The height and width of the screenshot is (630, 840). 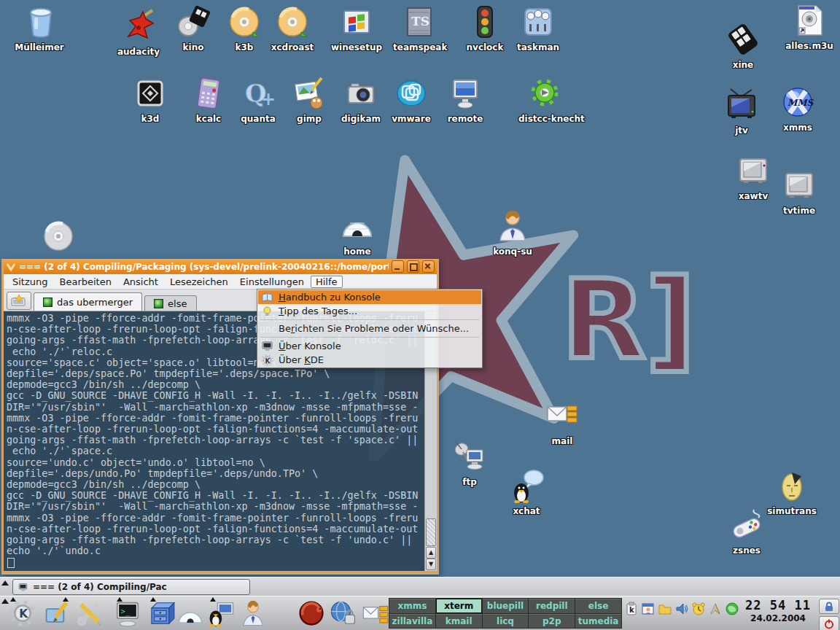 What do you see at coordinates (742, 112) in the screenshot?
I see `desktop-icon-jtv: jtv` at bounding box center [742, 112].